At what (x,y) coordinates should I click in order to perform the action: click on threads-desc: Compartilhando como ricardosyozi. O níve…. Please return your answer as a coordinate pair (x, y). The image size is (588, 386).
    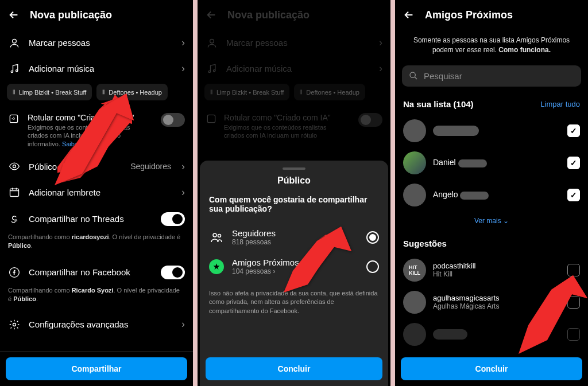
    Looking at the image, I should click on (96, 245).